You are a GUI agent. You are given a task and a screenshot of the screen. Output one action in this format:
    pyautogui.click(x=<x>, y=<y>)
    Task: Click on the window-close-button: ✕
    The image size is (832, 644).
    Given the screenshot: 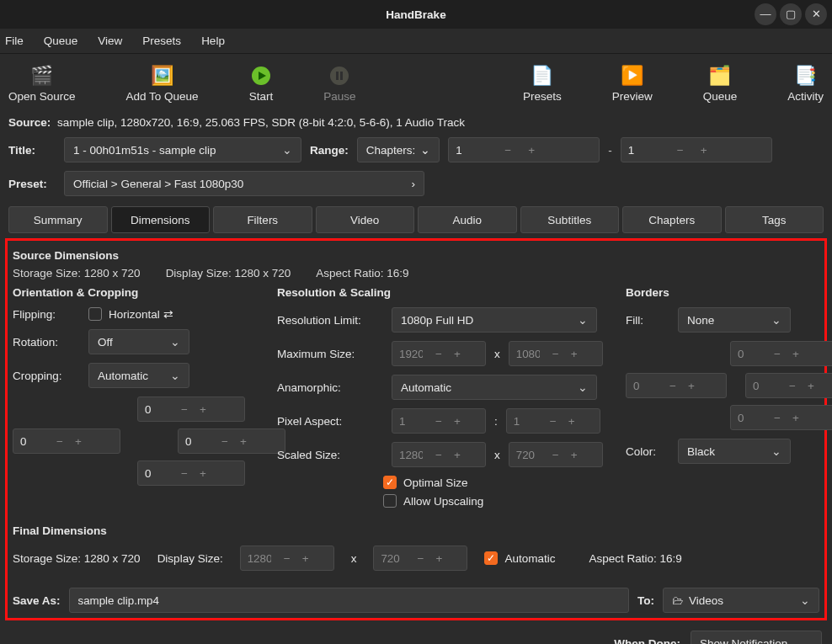 What is the action you would take?
    pyautogui.click(x=816, y=14)
    